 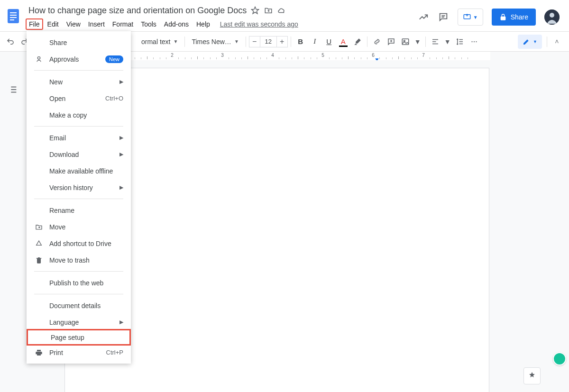 What do you see at coordinates (268, 10) in the screenshot?
I see `move-folder-icon` at bounding box center [268, 10].